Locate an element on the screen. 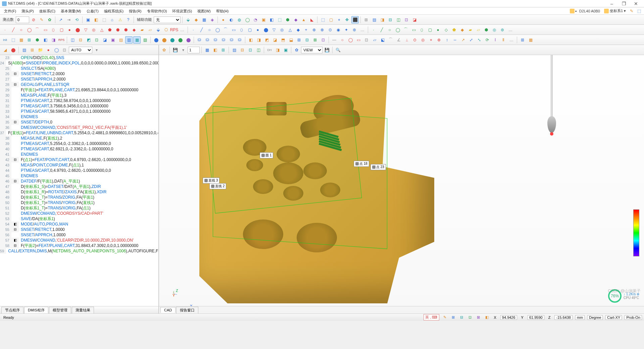 The height and width of the screenshot is (349, 644). tb3-db3: ⛁ is located at coordinates (215, 40).